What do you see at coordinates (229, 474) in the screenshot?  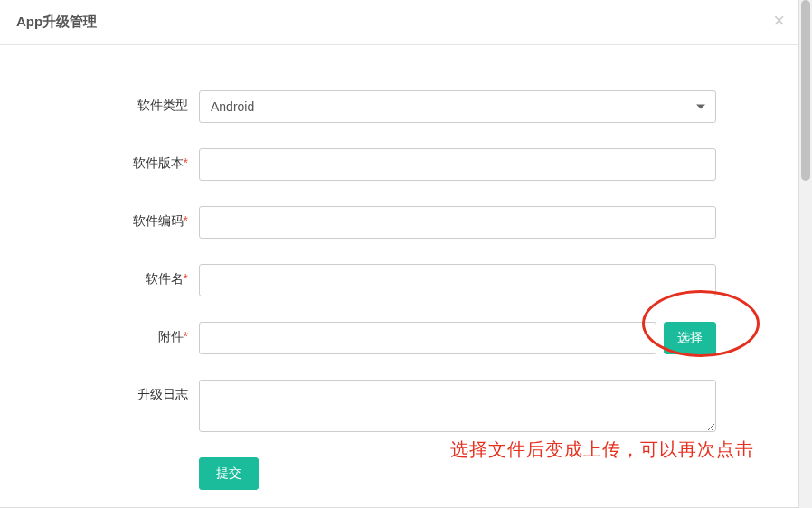 I see `submit-wrap: 提交` at bounding box center [229, 474].